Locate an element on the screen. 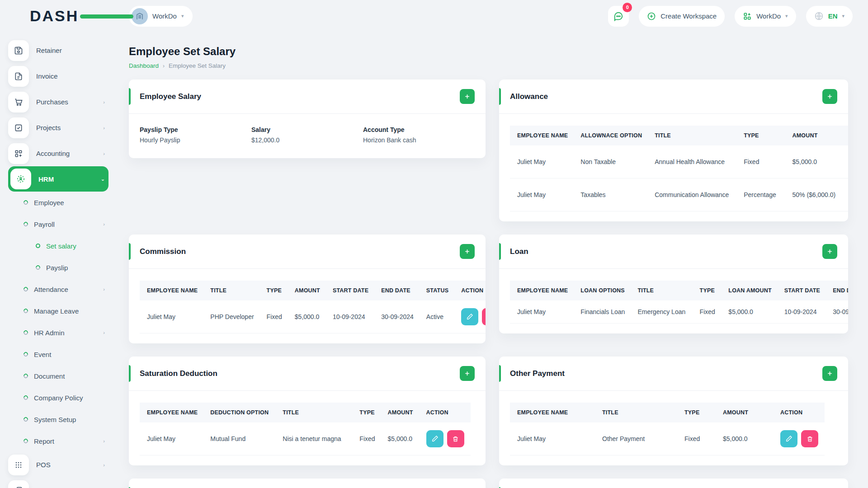 This screenshot has height=488, width=868. commission-table: EMPLOYEE NAME TITLE TYPE AMOUNT START DA… is located at coordinates (313, 307).